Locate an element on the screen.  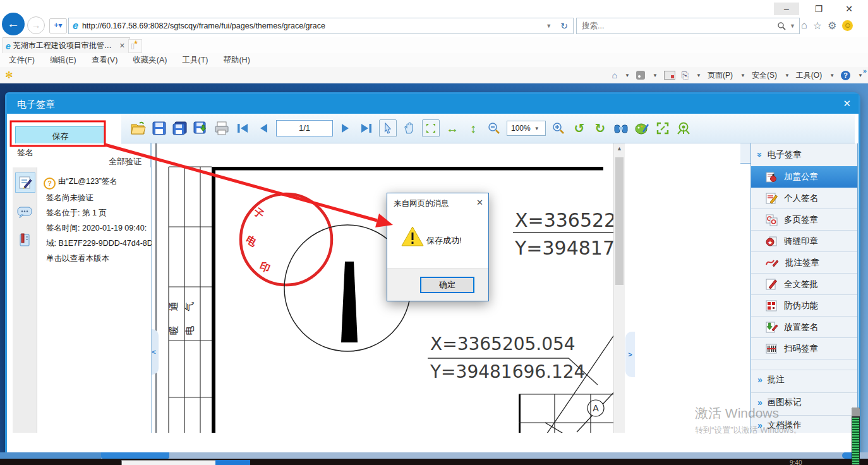
menu-tools: 工具(T) is located at coordinates (195, 61).